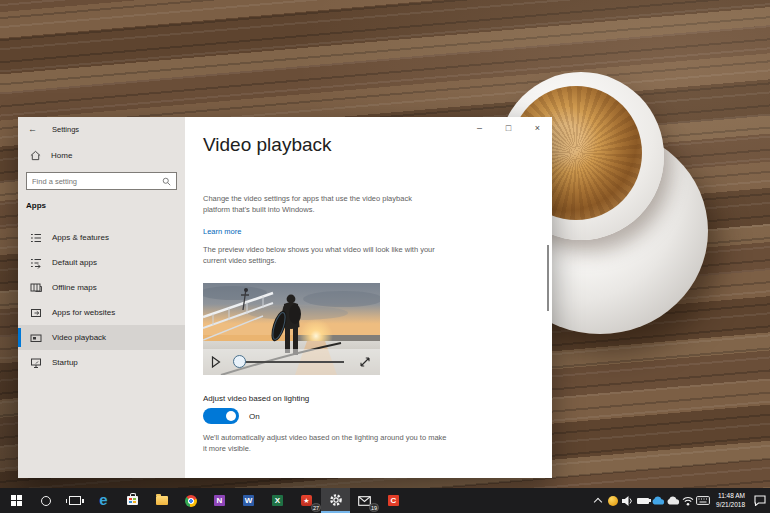  Describe the element at coordinates (292, 329) in the screenshot. I see `video-preview` at that location.